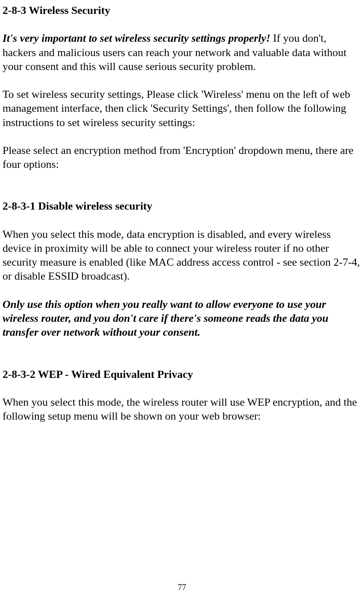  Describe the element at coordinates (182, 158) in the screenshot. I see `encryption-note-paragraph: Please select an encryption method from …` at that location.